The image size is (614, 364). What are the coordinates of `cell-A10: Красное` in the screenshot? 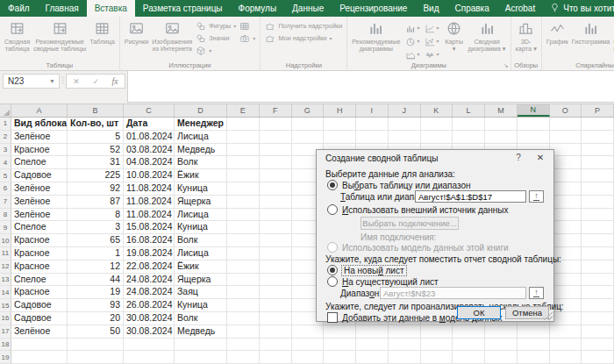 It's located at (39, 240).